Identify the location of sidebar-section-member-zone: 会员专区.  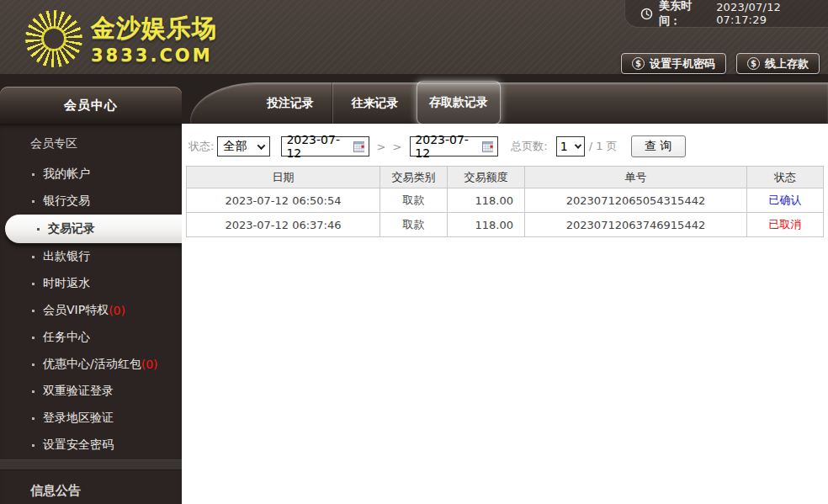
(91, 142).